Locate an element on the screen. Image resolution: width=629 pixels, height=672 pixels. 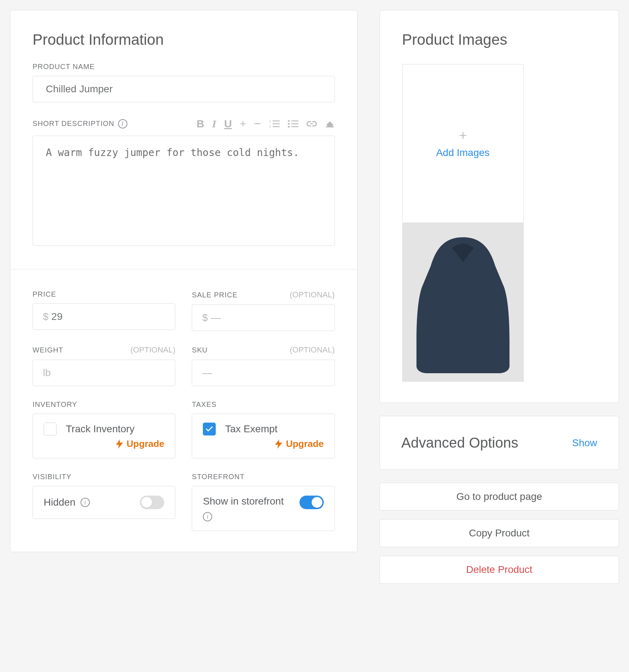
weight-unit: lb is located at coordinates (47, 373).